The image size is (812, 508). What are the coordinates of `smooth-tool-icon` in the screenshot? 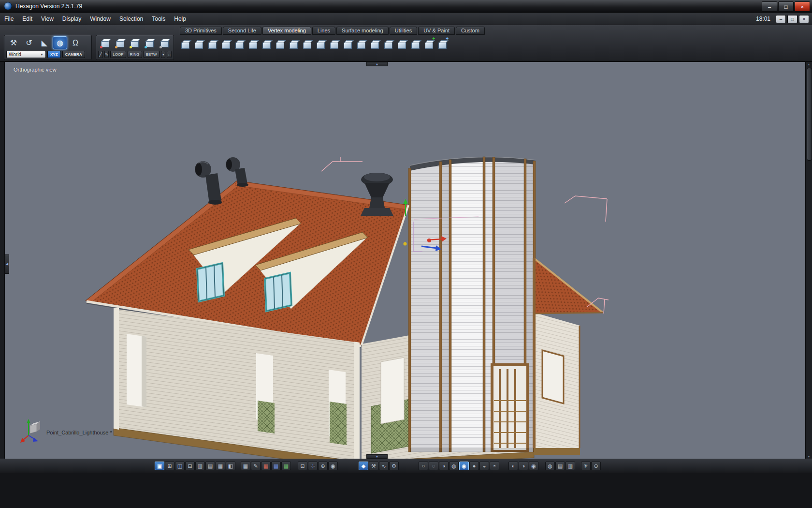 It's located at (199, 45).